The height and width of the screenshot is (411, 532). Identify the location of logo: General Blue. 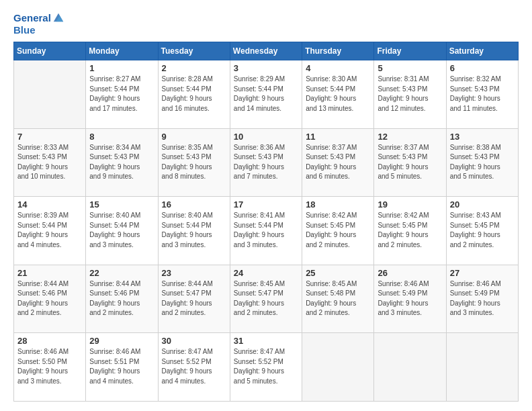
(39, 24).